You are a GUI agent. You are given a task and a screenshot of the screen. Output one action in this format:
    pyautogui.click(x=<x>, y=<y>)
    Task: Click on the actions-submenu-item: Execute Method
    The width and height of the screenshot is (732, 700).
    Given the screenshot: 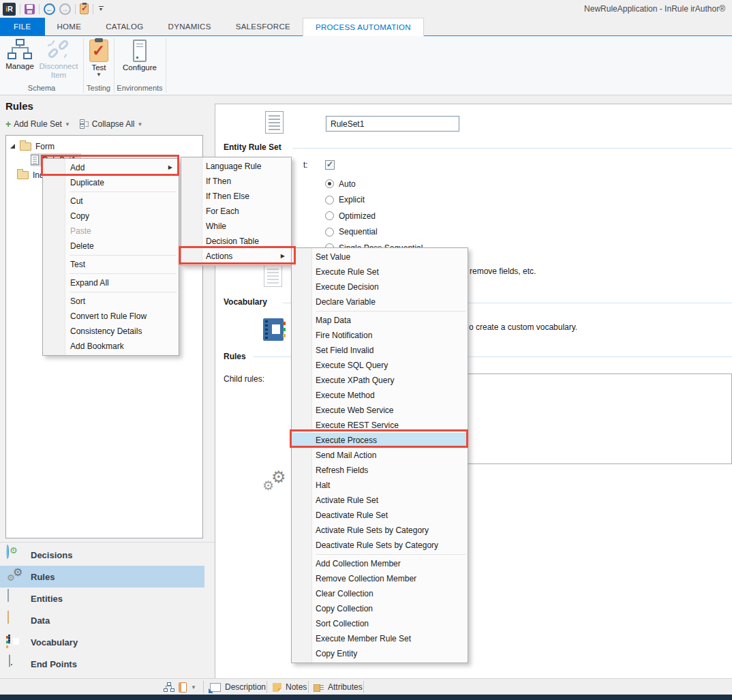 What is the action you would take?
    pyautogui.click(x=380, y=395)
    